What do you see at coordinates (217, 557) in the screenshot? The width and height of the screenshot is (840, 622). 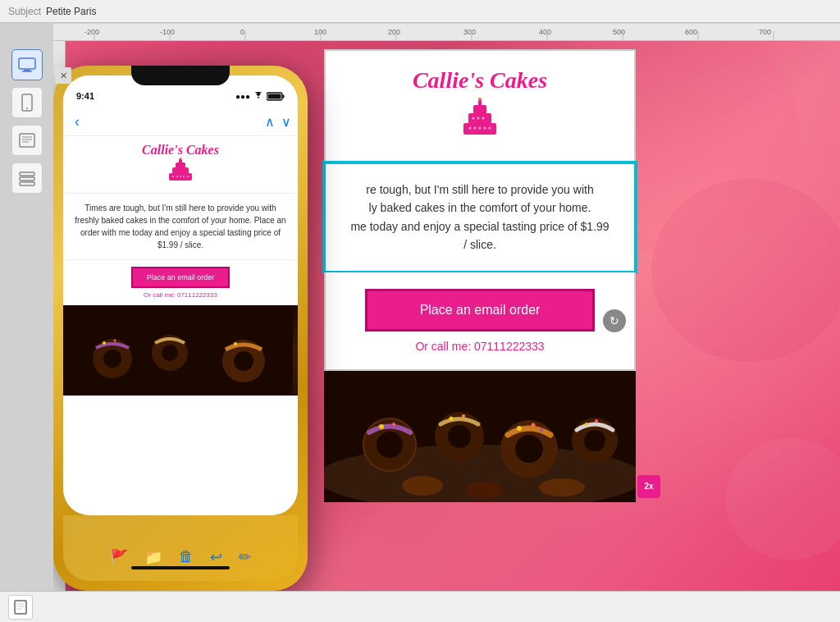 I see `reply-icon: ↩` at bounding box center [217, 557].